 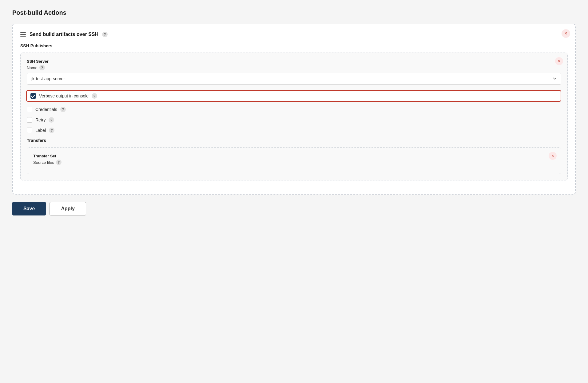 I want to click on retry-help-icon: ?, so click(x=51, y=120).